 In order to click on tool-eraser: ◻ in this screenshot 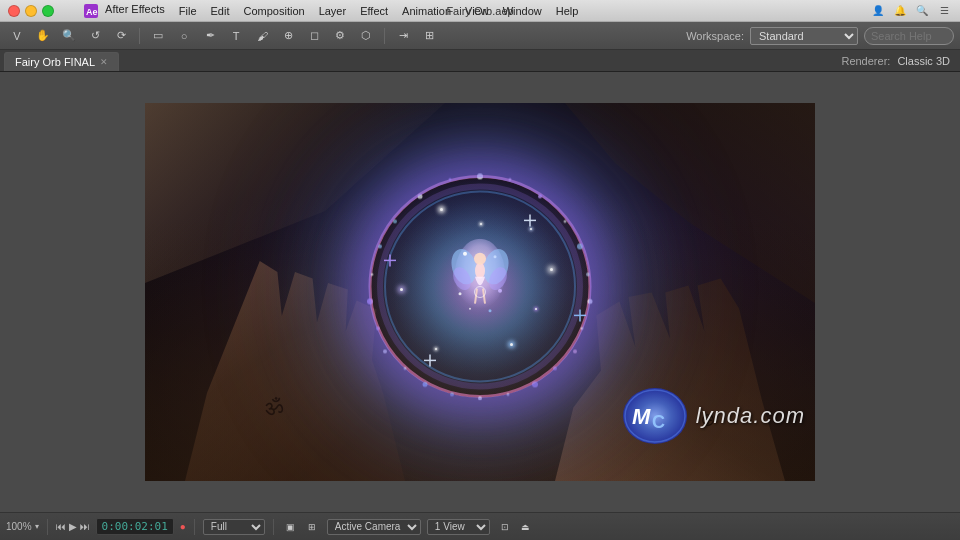, I will do `click(314, 36)`.